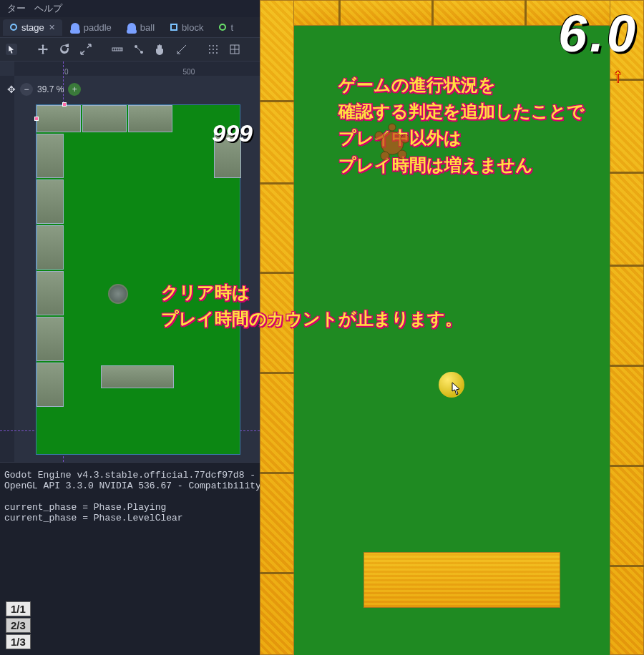 The height and width of the screenshot is (655, 644). Describe the element at coordinates (226, 27) in the screenshot. I see `tab-extra: t` at that location.